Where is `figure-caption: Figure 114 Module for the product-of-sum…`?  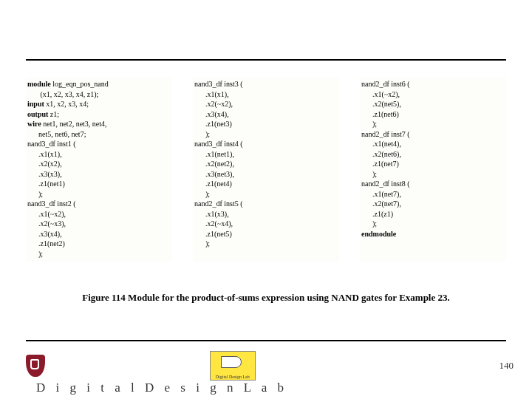
figure-caption: Figure 114 Module for the product-of-sum… is located at coordinates (266, 298).